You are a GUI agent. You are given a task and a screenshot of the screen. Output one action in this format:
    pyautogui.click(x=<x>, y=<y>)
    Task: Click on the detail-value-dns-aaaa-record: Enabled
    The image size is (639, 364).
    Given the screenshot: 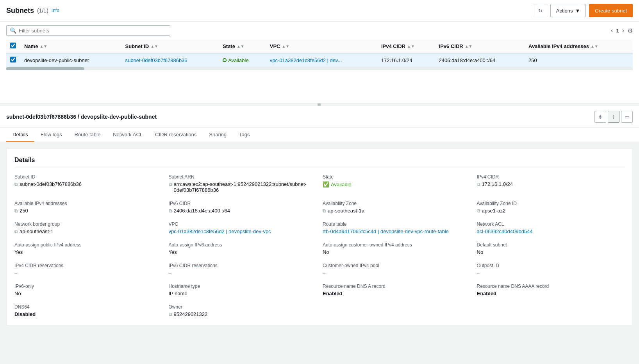 What is the action you would take?
    pyautogui.click(x=551, y=294)
    